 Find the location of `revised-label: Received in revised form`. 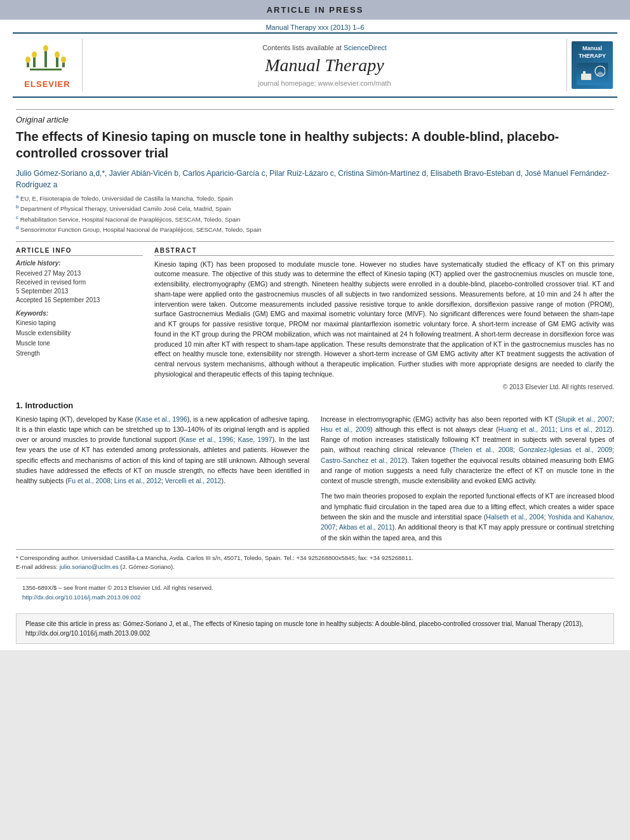

revised-label: Received in revised form is located at coordinates (51, 282).